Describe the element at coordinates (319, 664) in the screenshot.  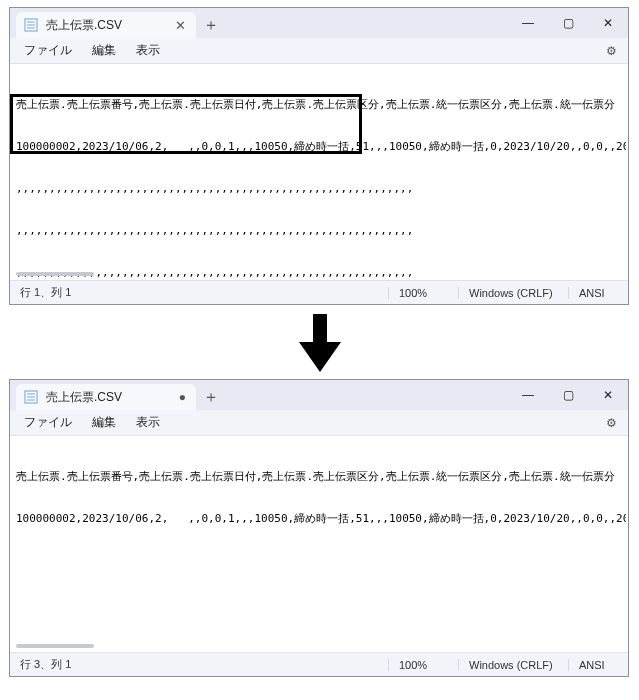
I see `statusbar: 行 3、列 1 100% Windows (CRLF) ANSI` at that location.